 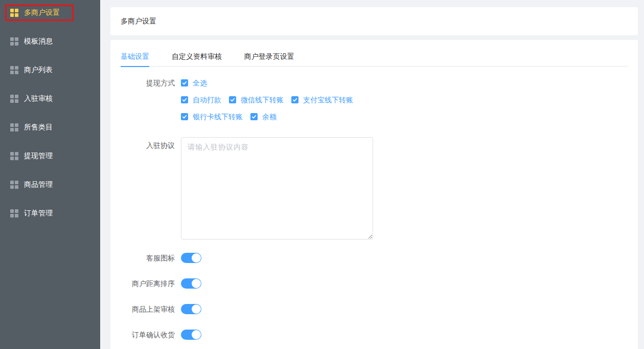 What do you see at coordinates (38, 213) in the screenshot?
I see `sidebar-item-label: 订单管理` at bounding box center [38, 213].